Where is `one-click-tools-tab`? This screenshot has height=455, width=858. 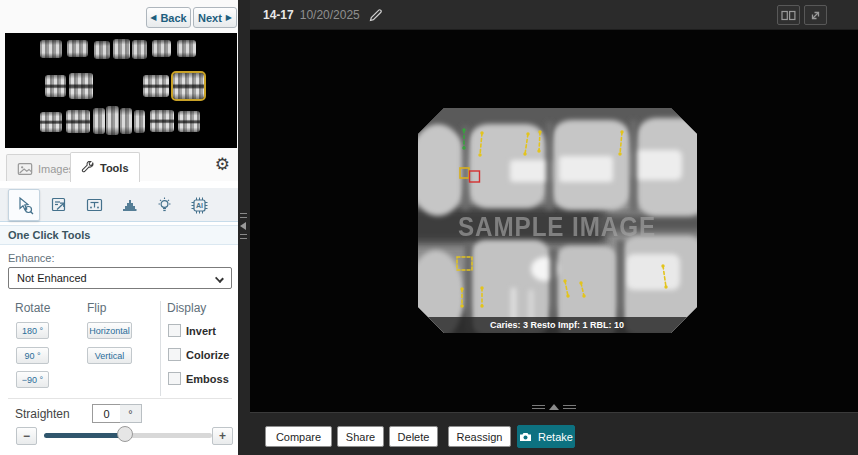 one-click-tools-tab is located at coordinates (24, 205).